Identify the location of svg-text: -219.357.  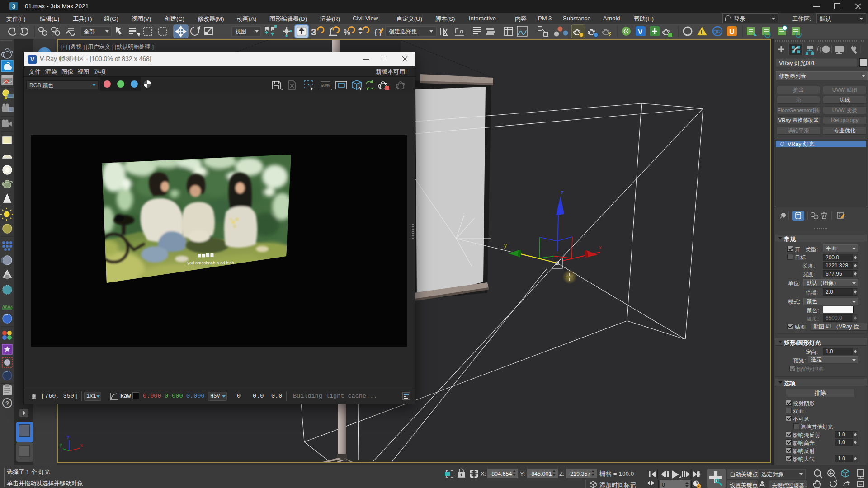
(580, 474).